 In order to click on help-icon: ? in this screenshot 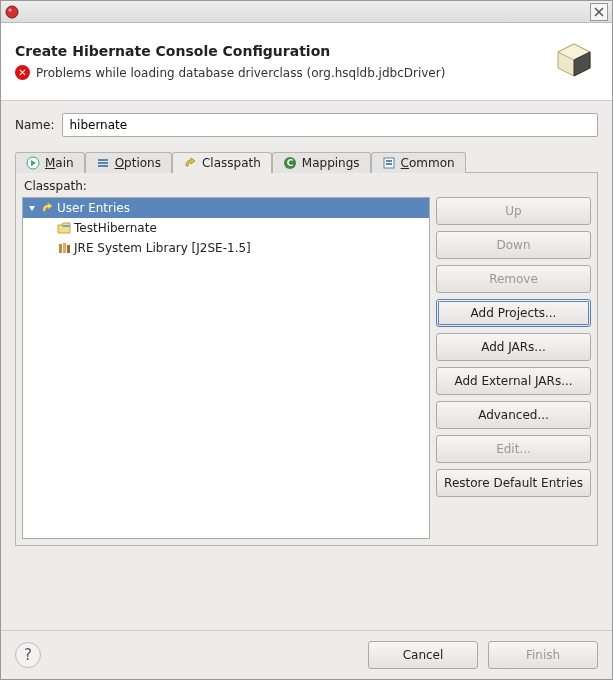, I will do `click(28, 655)`.